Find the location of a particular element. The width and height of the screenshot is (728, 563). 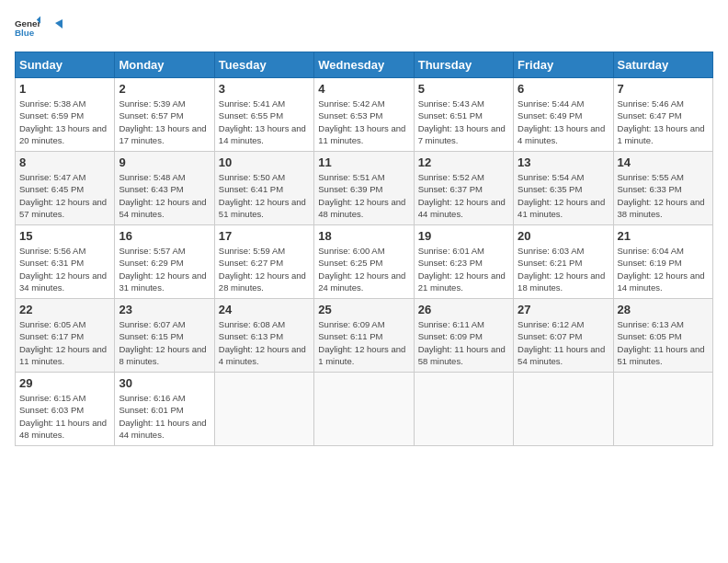

day-number: 17 is located at coordinates (265, 236).